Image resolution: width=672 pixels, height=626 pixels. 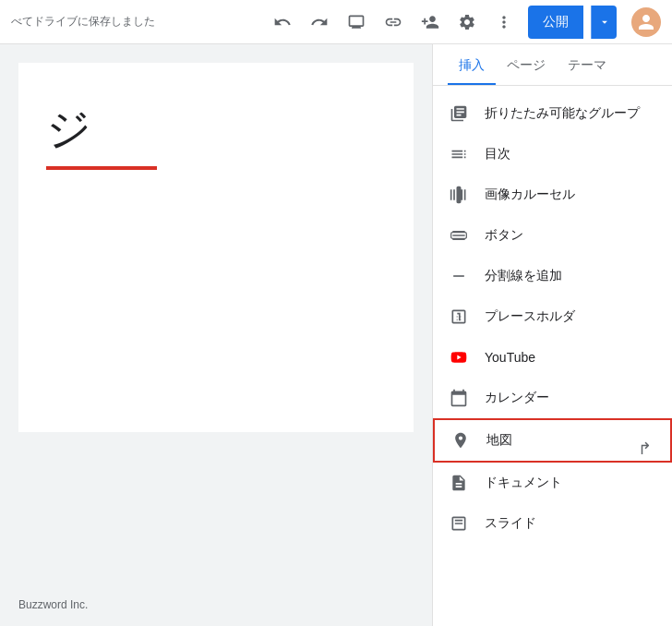 I want to click on panel-tabs: 挿入 ページ テーマ, so click(x=552, y=65).